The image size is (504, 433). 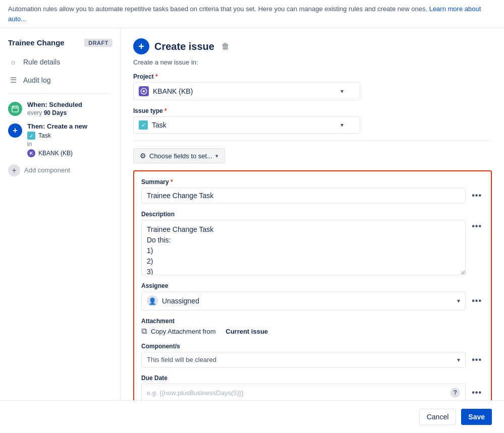 I want to click on description-dots-button: •••, so click(x=477, y=226).